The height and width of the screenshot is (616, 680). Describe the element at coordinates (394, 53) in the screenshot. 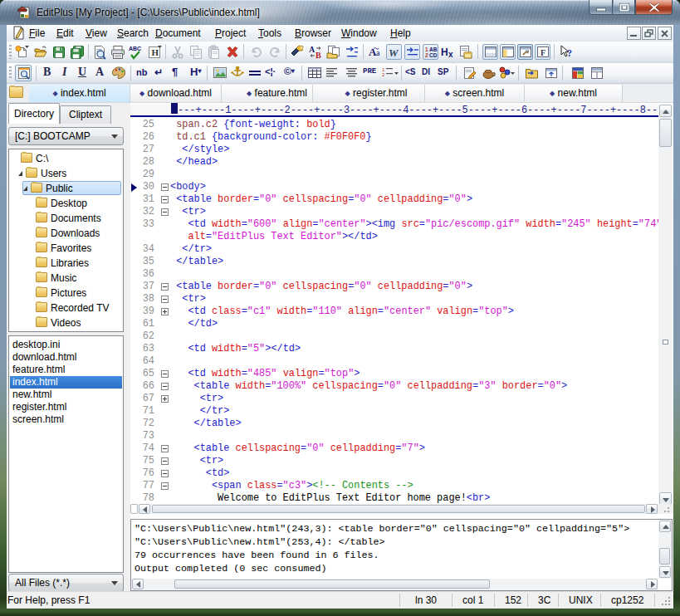

I see `svg-text: W` at that location.